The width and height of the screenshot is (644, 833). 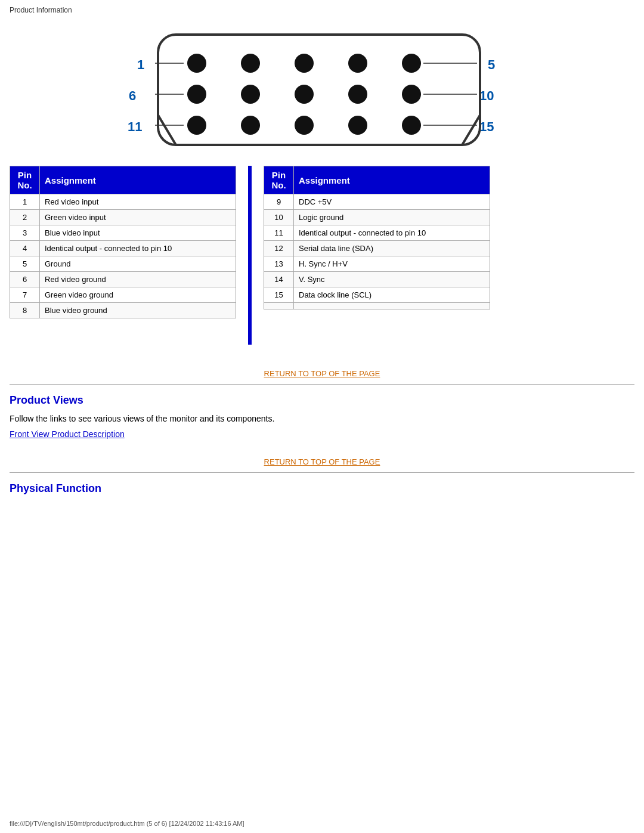 I want to click on physical-function-section: Physical Function, so click(x=322, y=490).